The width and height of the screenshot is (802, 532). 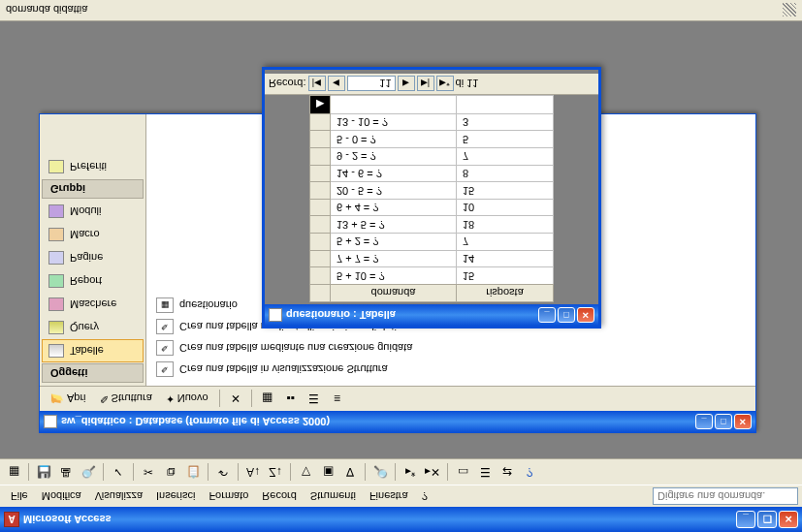 I want to click on save-icon: 💾, so click(x=44, y=472).